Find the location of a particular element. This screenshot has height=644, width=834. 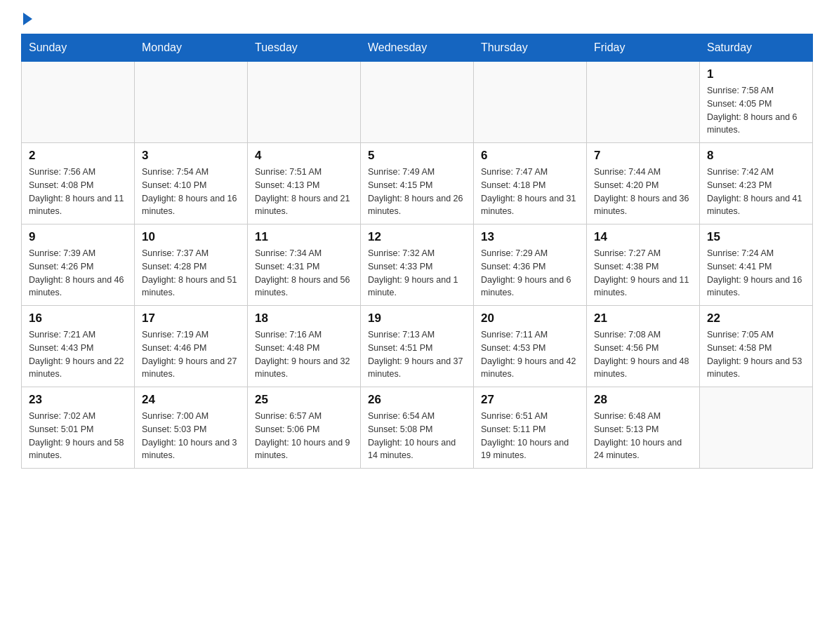

day-number: 8 is located at coordinates (756, 156).